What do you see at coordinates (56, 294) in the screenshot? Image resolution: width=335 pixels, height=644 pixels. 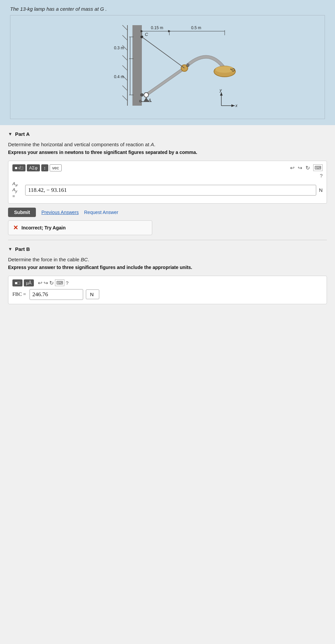 I see `part-b-input` at bounding box center [56, 294].